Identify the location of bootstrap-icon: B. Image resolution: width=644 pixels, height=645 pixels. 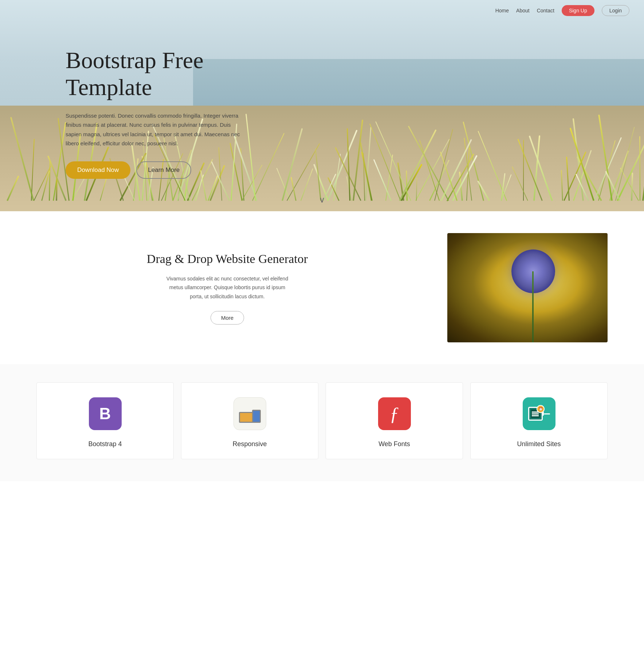
(105, 414).